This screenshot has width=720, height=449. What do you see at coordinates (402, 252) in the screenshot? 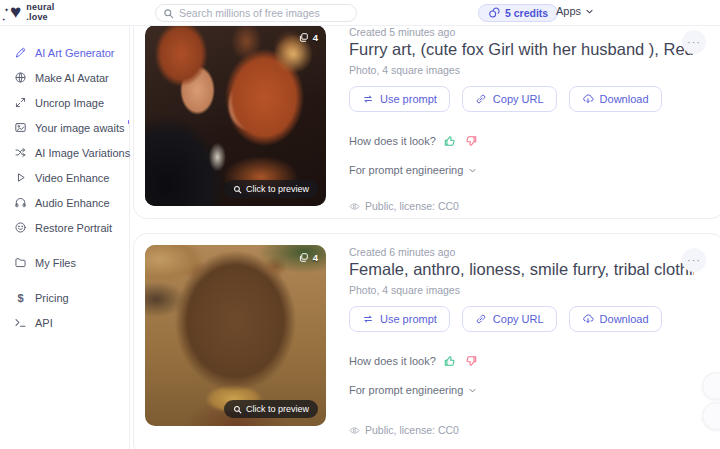
I see `created-timestamp: Created 6 minutes ago` at bounding box center [402, 252].